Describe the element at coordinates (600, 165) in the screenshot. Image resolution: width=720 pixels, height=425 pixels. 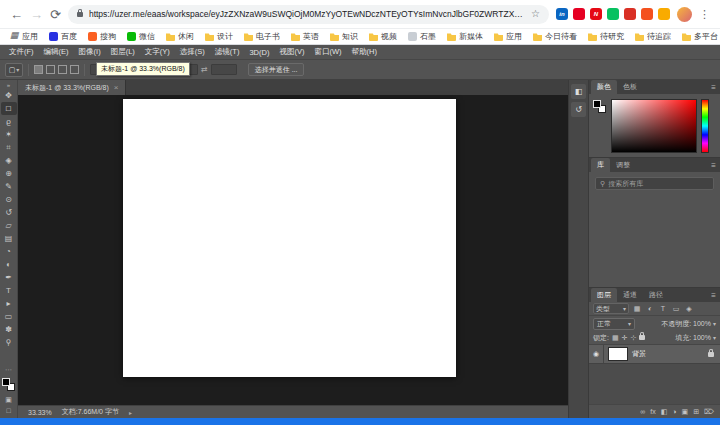
I see `tab-libraries: 库` at that location.